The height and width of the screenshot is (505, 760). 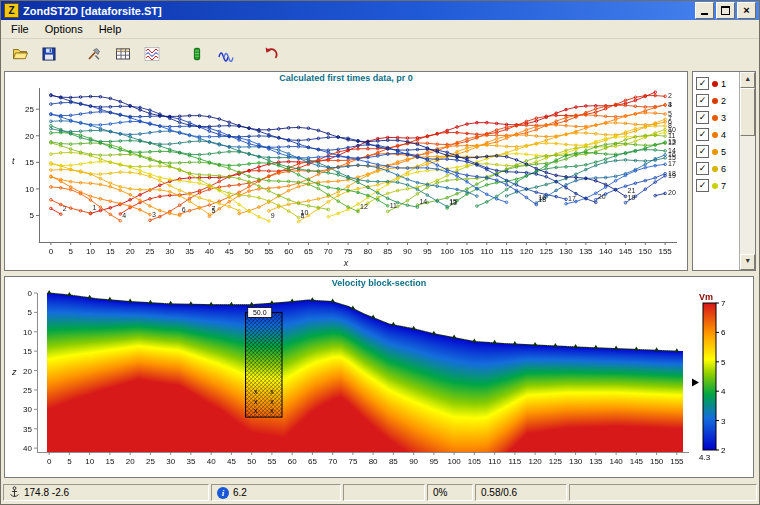 I want to click on legend-item: ✓2, so click(x=716, y=100).